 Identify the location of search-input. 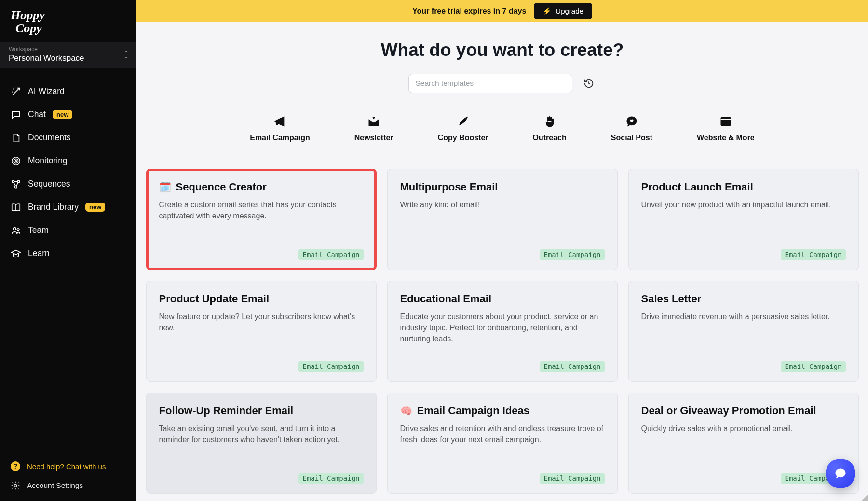
(490, 83).